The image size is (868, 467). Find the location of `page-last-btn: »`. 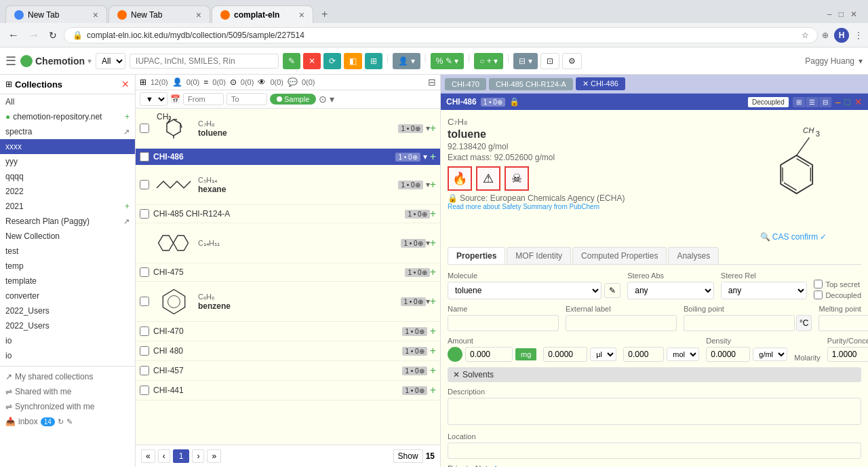

page-last-btn: » is located at coordinates (214, 456).